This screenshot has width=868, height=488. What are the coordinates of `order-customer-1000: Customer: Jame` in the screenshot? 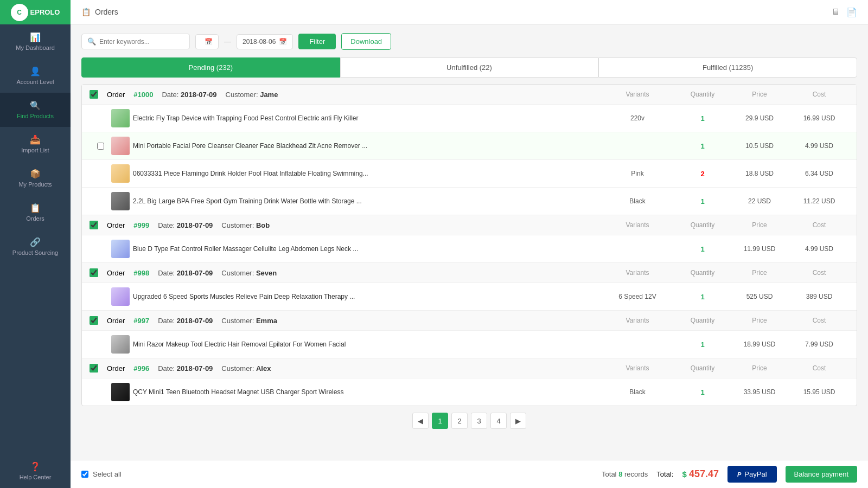 It's located at (252, 94).